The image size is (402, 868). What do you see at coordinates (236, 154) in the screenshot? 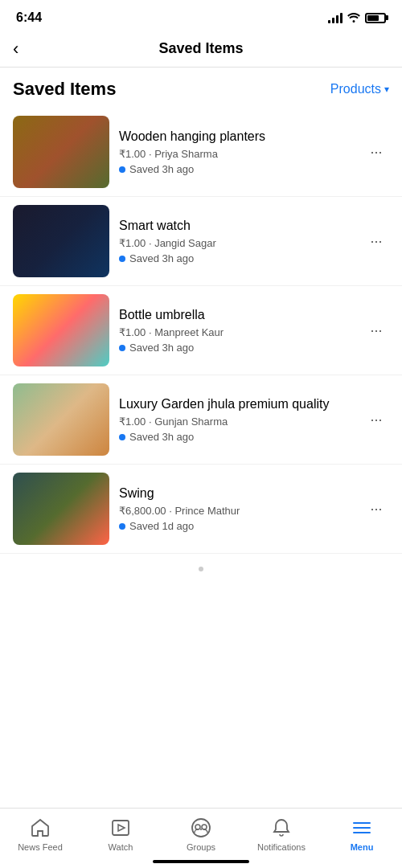
I see `item-price-seller: ₹1.00 · Priya Sharma` at bounding box center [236, 154].